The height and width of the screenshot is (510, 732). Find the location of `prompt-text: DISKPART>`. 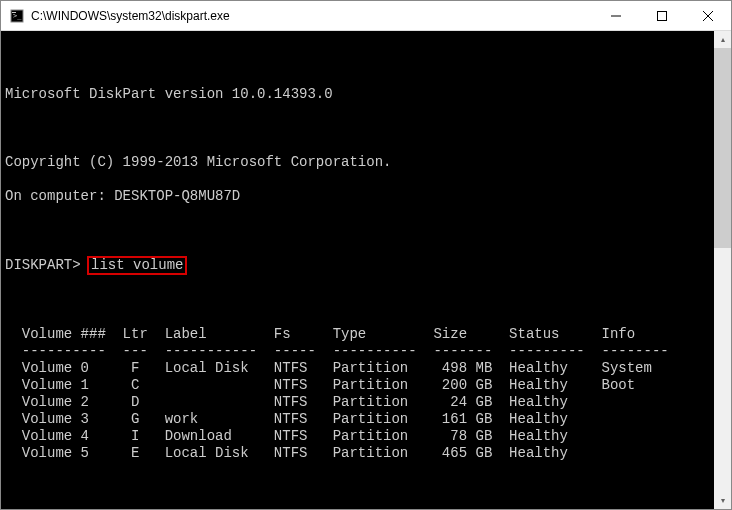

prompt-text: DISKPART> is located at coordinates (47, 265).